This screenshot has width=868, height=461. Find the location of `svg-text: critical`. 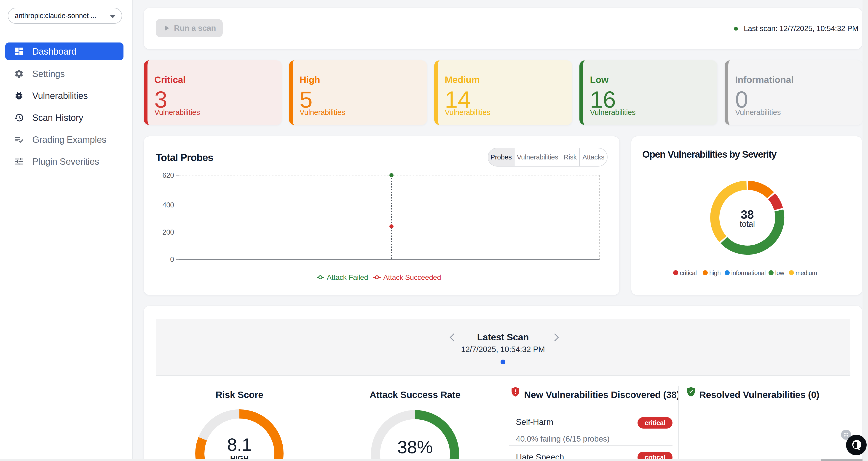

svg-text: critical is located at coordinates (688, 273).